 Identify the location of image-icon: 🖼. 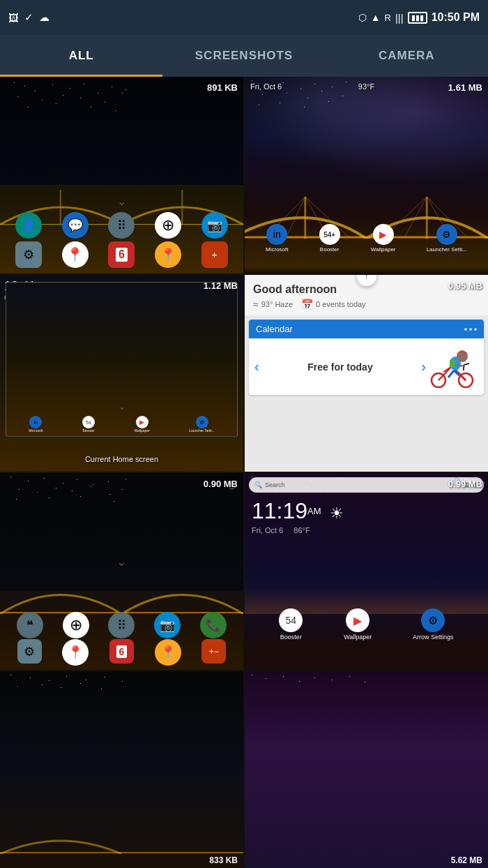
(14, 18).